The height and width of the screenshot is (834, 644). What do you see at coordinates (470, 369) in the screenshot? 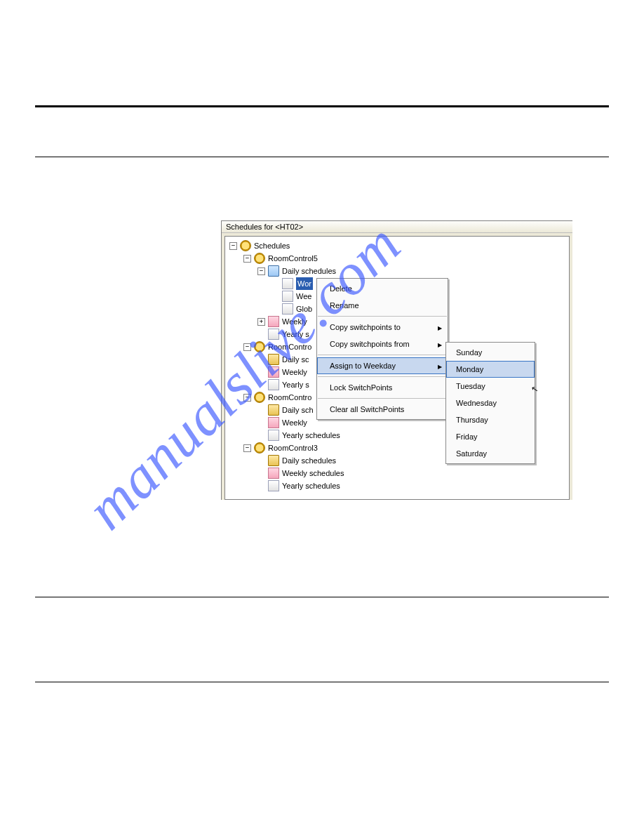
I see `submenu-monday-label: Monday` at bounding box center [470, 369].